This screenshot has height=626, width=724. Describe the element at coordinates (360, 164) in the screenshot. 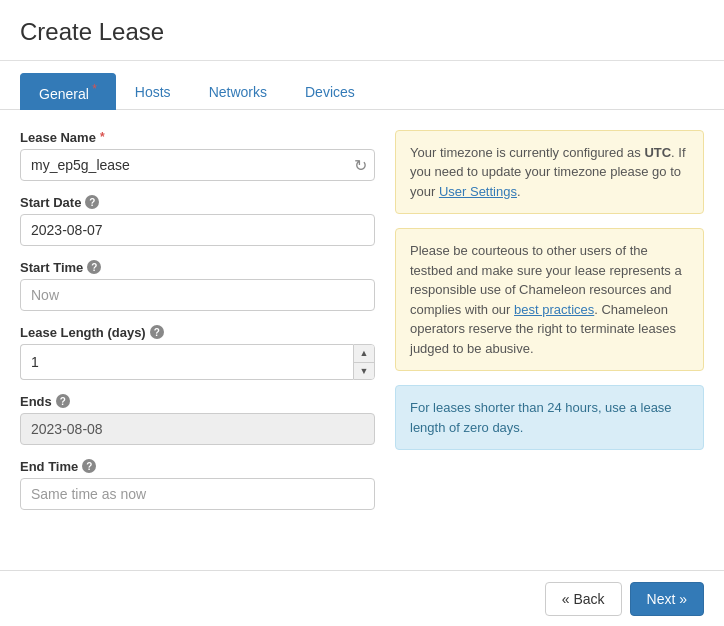

I see `reload-icon: ↻` at that location.